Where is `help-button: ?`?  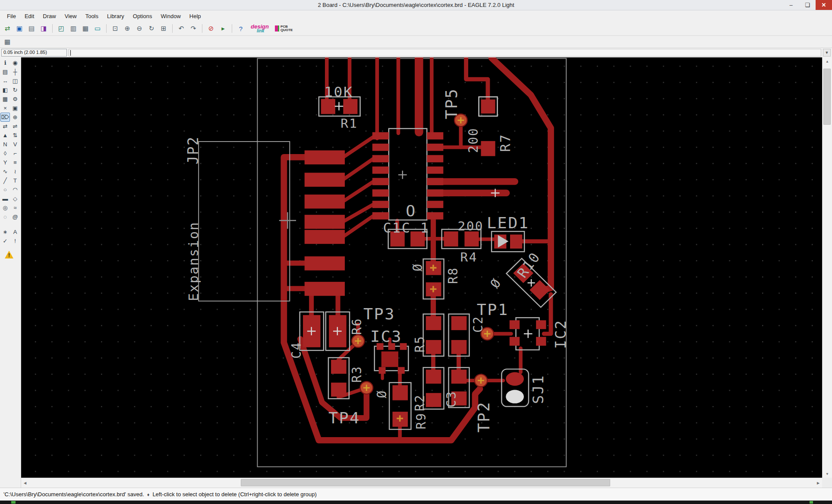
help-button: ? is located at coordinates (241, 28).